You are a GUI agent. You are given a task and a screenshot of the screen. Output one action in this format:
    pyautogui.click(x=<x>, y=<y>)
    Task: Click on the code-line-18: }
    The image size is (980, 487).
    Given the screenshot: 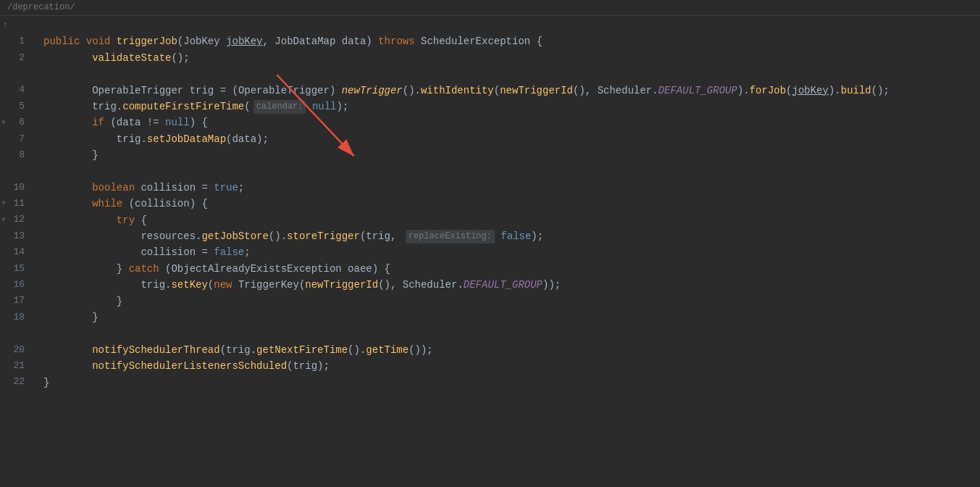 What is the action you would take?
    pyautogui.click(x=511, y=317)
    